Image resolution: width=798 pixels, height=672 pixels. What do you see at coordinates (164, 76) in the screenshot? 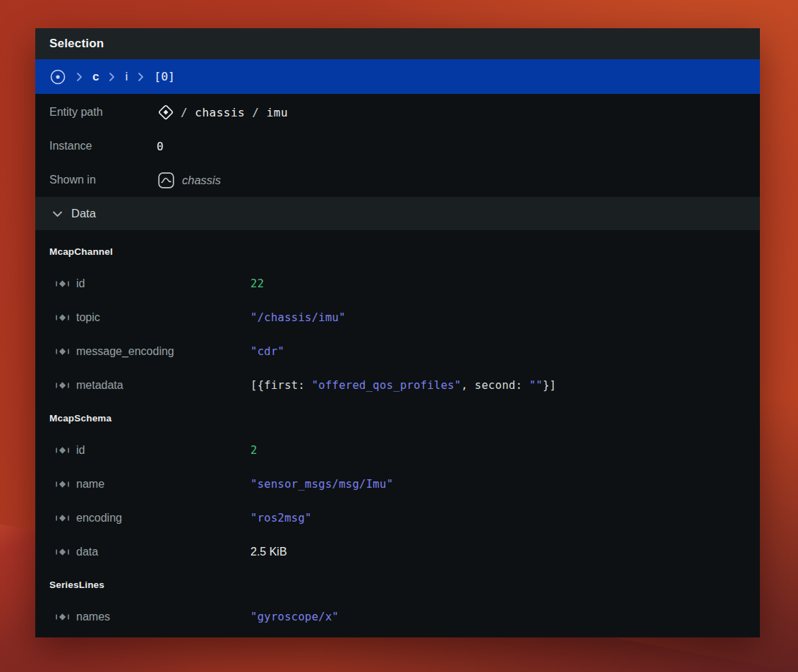
I see `breadcrumb-item-index: [0]` at bounding box center [164, 76].